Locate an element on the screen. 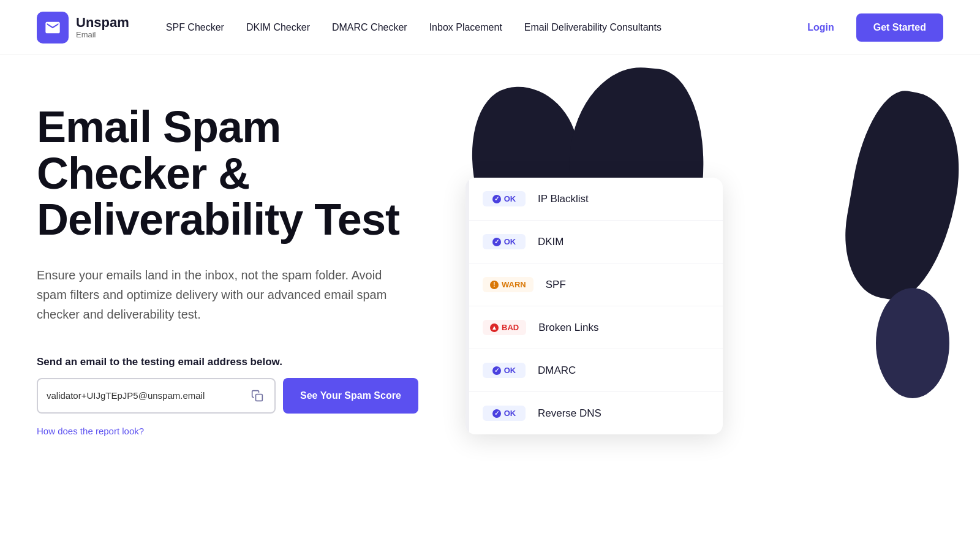 The height and width of the screenshot is (552, 980). check-panel: ✓ OK IP Blacklist ✓ OK DKIM ! WARN SPF ▲… is located at coordinates (594, 306).